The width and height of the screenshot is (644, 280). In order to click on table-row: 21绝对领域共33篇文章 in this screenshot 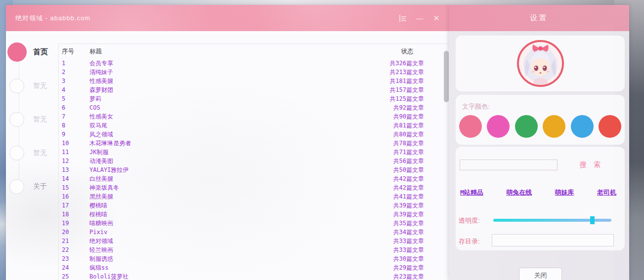, I will do `click(254, 241)`.